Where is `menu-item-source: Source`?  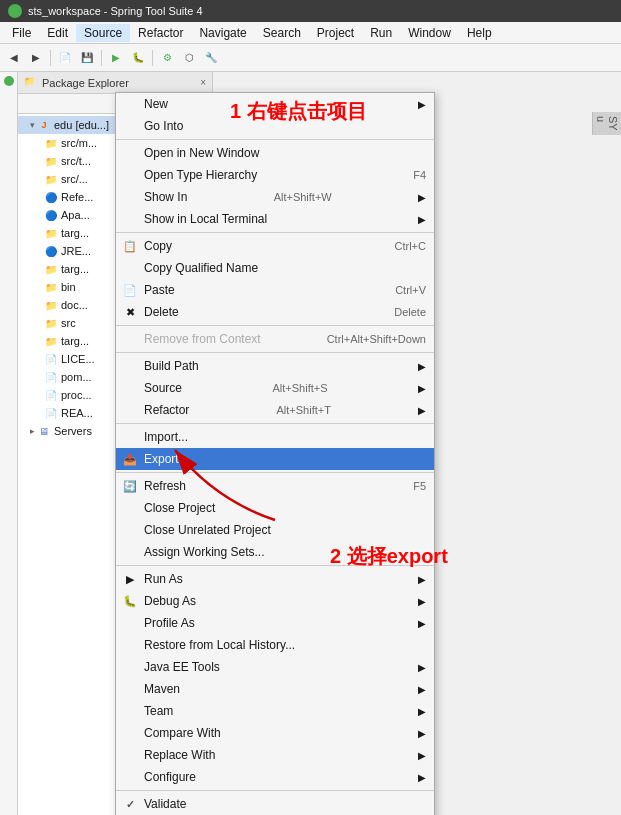
menu-item-source: Source is located at coordinates (103, 33).